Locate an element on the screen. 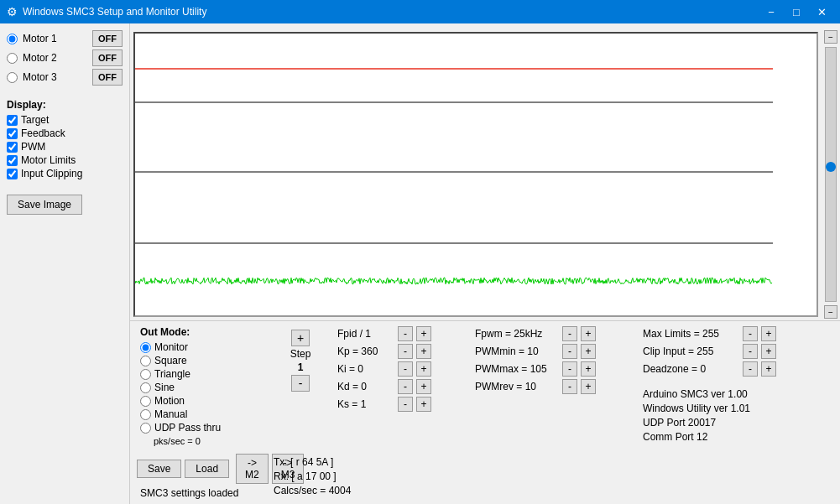  motor-1-row: Motor 1 OFF is located at coordinates (65, 39).